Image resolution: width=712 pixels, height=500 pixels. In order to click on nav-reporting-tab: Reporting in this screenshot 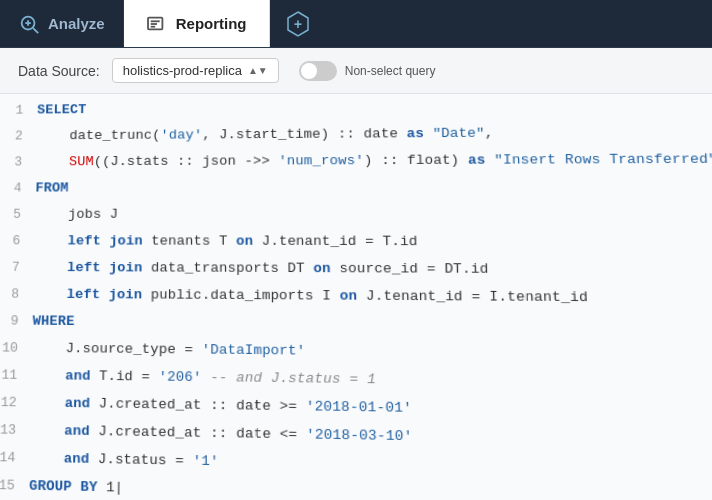, I will do `click(197, 24)`.